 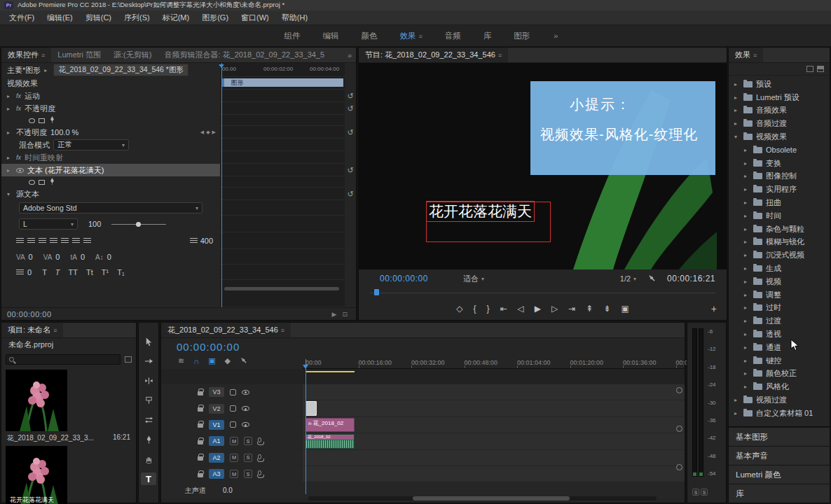 I want to click on ec-effect-row: ▸fx运动, so click(x=111, y=96).